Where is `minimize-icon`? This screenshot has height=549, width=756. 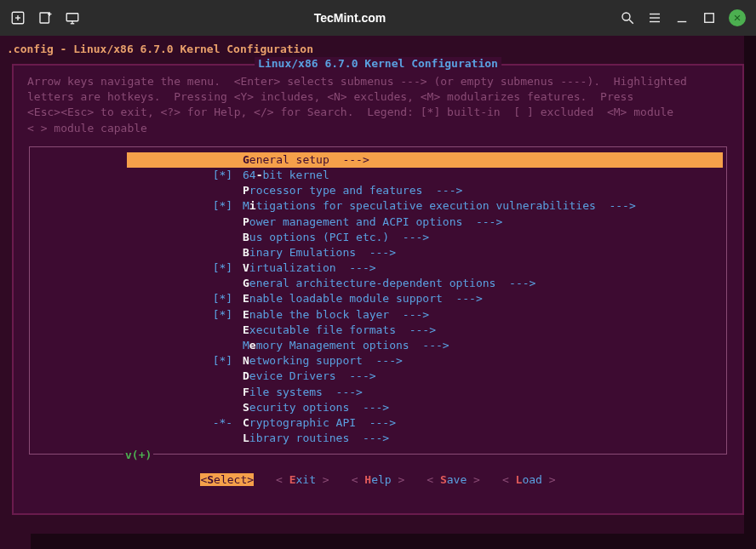
minimize-icon is located at coordinates (682, 18).